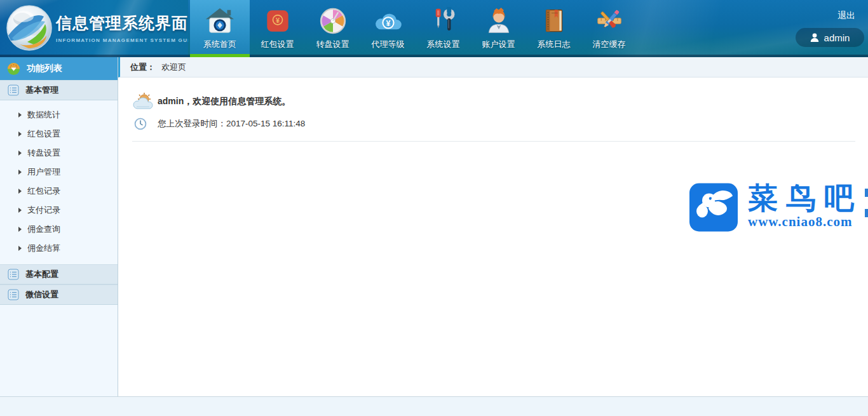  I want to click on last-login-row: 您上次登录时间：2017-05-15 16:11:48, so click(494, 124).